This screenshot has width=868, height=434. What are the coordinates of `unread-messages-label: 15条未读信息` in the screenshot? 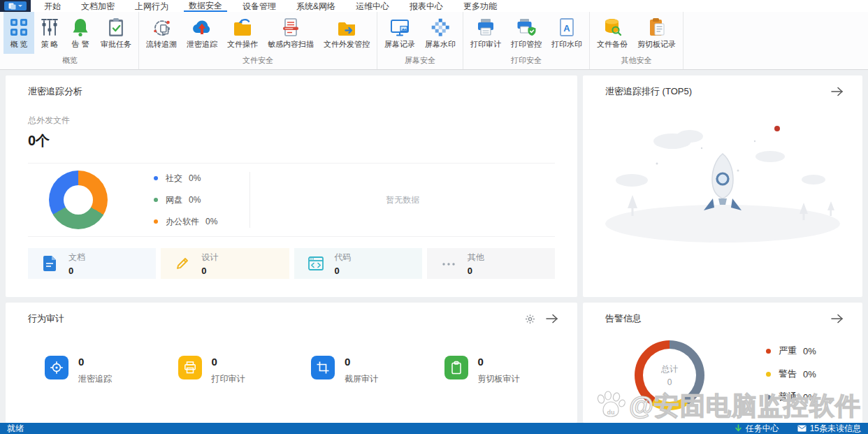 It's located at (836, 428).